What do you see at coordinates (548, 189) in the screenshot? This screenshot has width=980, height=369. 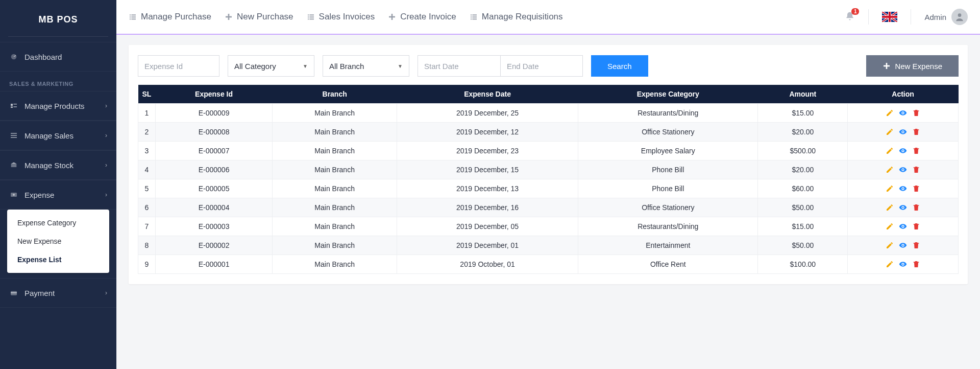 I see `table-row: 5E-000005Main Branch2019 December, 13Pho…` at bounding box center [548, 189].